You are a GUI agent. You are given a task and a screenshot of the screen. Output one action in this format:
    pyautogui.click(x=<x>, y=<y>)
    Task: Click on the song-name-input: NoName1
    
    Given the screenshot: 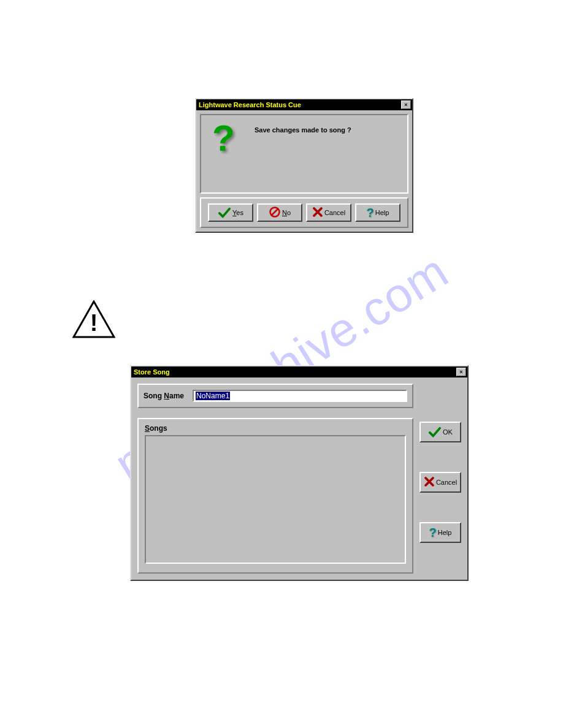 What is the action you would take?
    pyautogui.click(x=300, y=396)
    